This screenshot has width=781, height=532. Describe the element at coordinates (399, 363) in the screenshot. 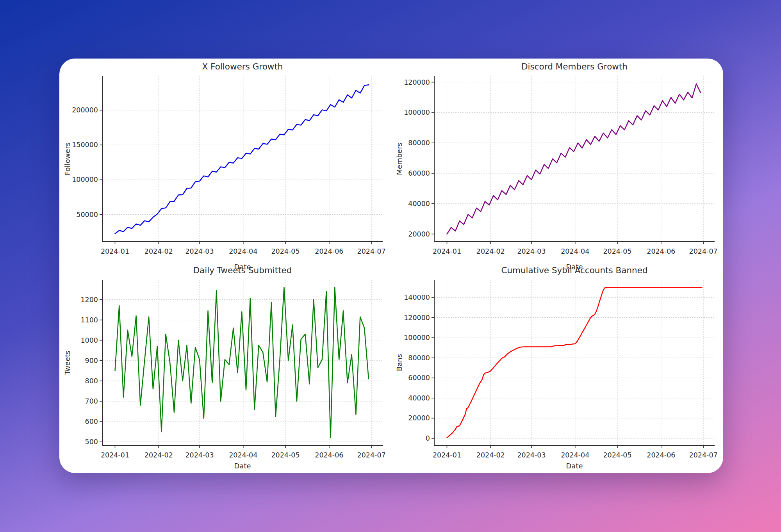

I see `y-axis-label: Bans` at that location.